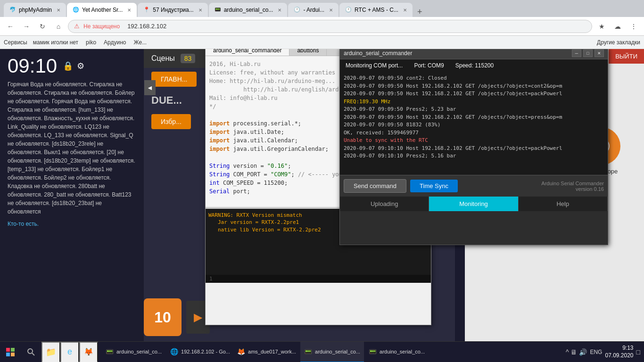 This screenshot has width=644, height=362. I want to click on tab-title-57: 57 Индустриа..., so click(173, 10).